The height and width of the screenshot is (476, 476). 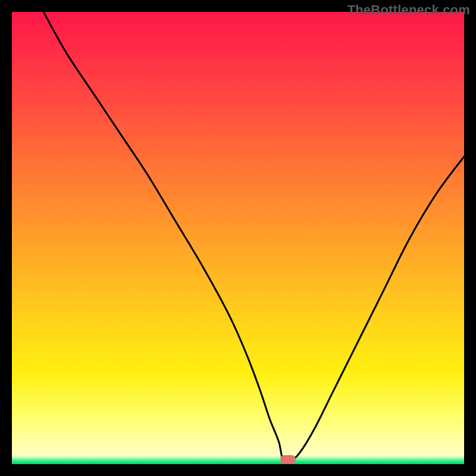 I want to click on optimal-marker, so click(x=288, y=459).